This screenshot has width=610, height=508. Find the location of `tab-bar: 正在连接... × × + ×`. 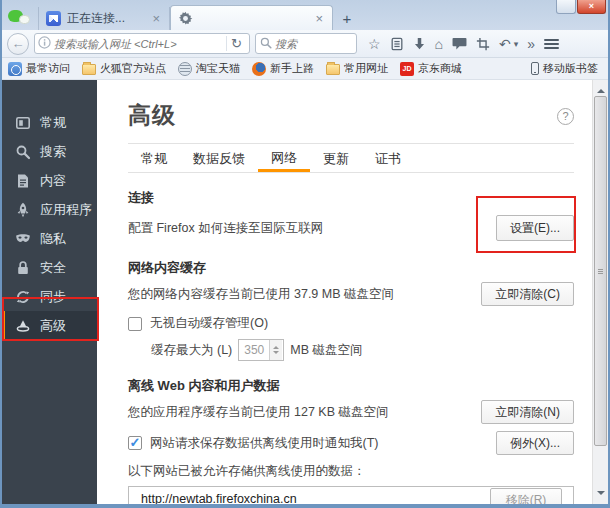

tab-bar: 正在连接... × × + × is located at coordinates (305, 15).